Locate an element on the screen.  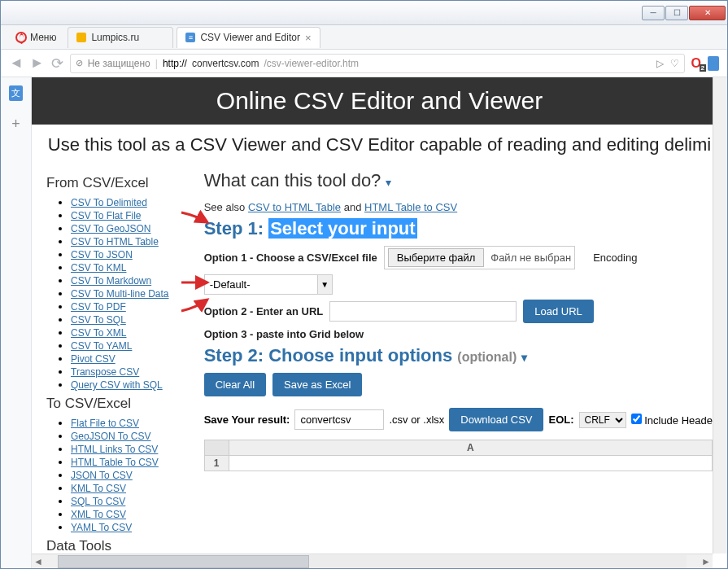
minimize-button: ─ is located at coordinates (653, 13).